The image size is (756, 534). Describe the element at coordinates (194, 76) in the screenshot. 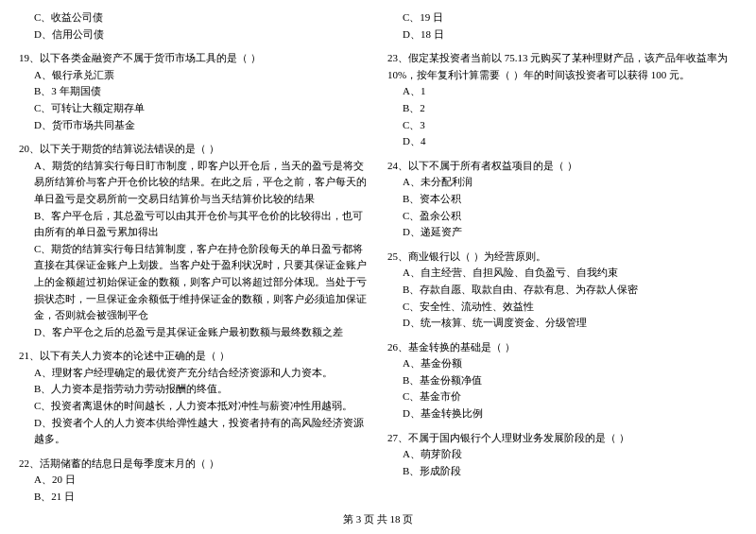

I see `question-option: A、银行承兑汇票` at that location.